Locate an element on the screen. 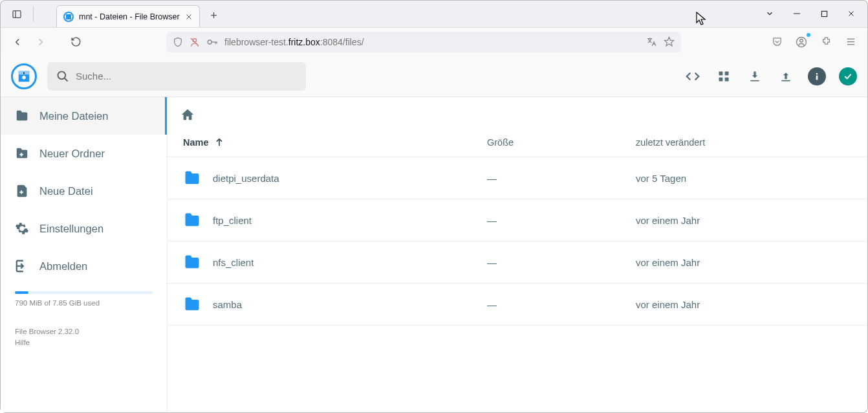 This screenshot has width=868, height=413. tabs-dropdown-icon is located at coordinates (770, 14).